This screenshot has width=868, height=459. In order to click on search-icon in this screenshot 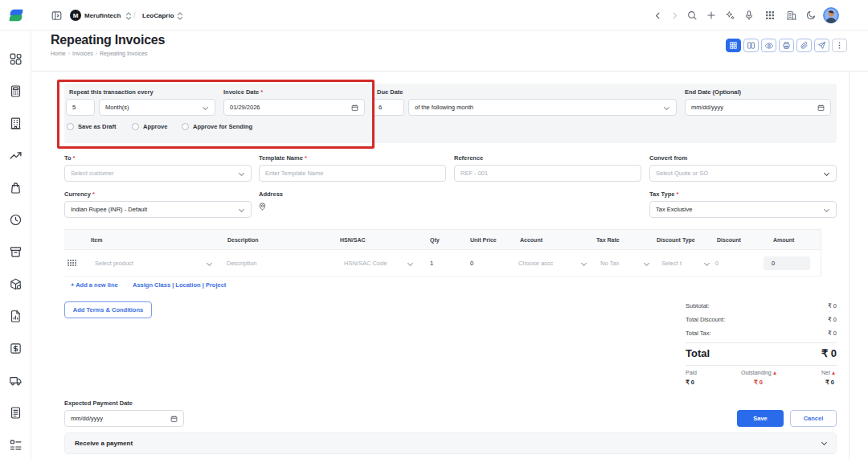, I will do `click(692, 15)`.